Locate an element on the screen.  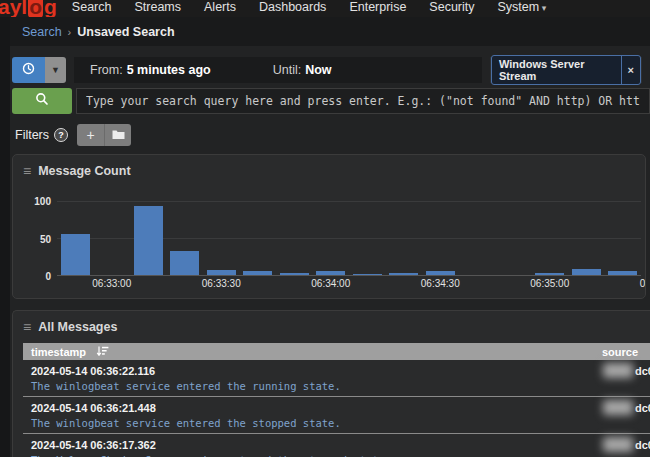
message-text: The winlogbeat service entered the stopp… is located at coordinates (340, 423).